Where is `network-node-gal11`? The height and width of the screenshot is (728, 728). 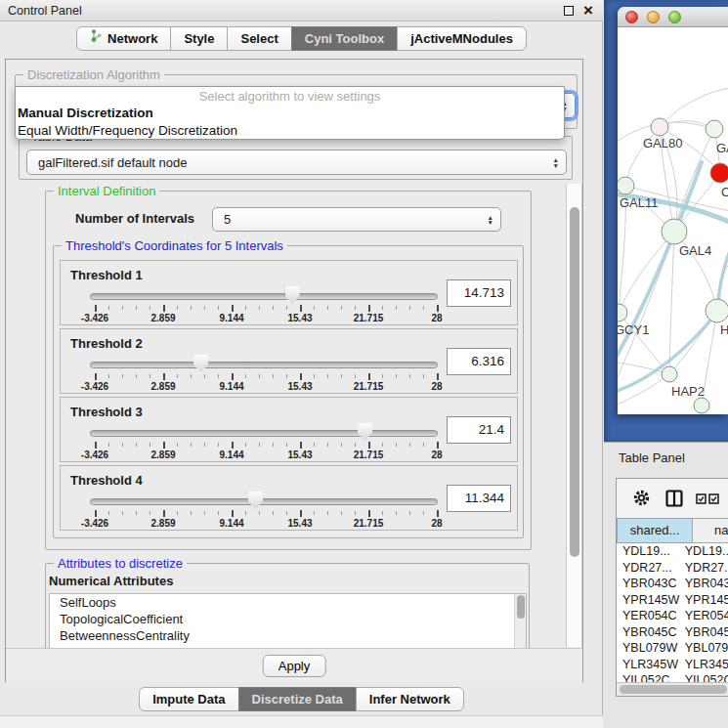
network-node-gal11 is located at coordinates (625, 186).